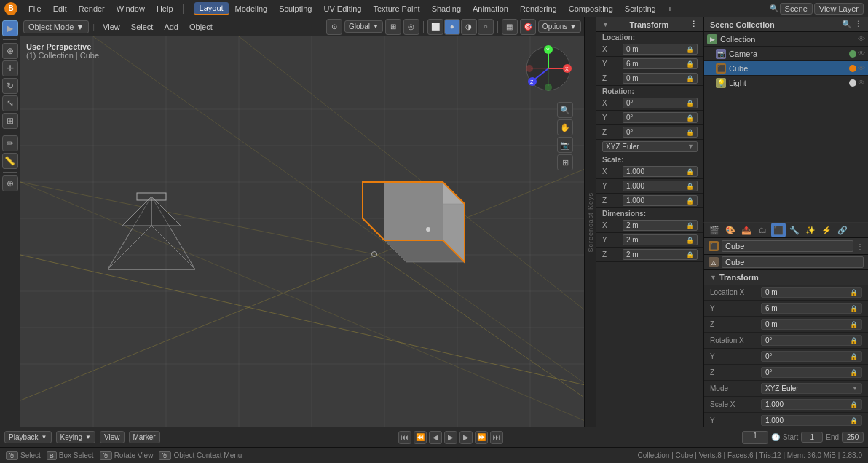 The image size is (868, 463). I want to click on particle-prop-icon: ✨, so click(810, 230).